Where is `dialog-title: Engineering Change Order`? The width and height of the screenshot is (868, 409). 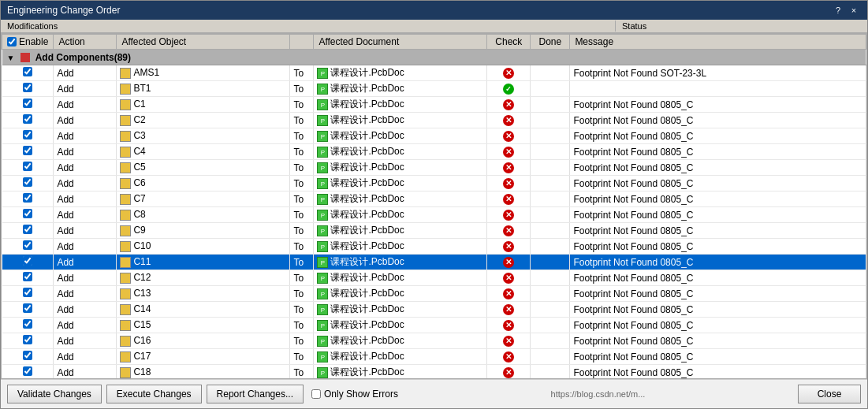
dialog-title: Engineering Change Order is located at coordinates (63, 10).